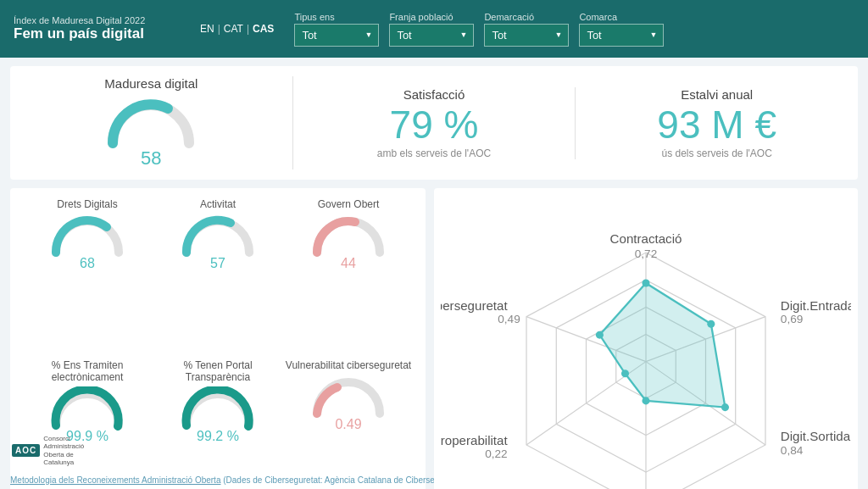 The width and height of the screenshot is (868, 489). What do you see at coordinates (87, 237) in the screenshot?
I see `gauge-drets` at bounding box center [87, 237].